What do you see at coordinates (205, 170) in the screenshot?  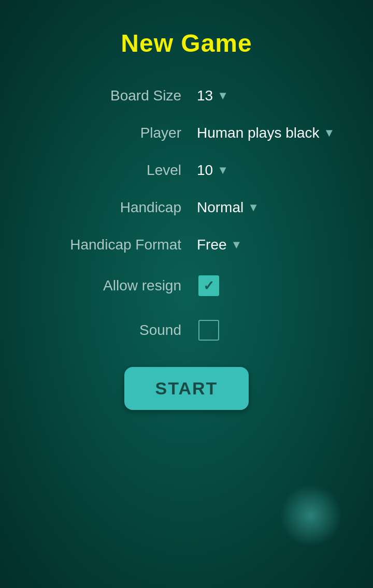 I see `level-value: 10` at bounding box center [205, 170].